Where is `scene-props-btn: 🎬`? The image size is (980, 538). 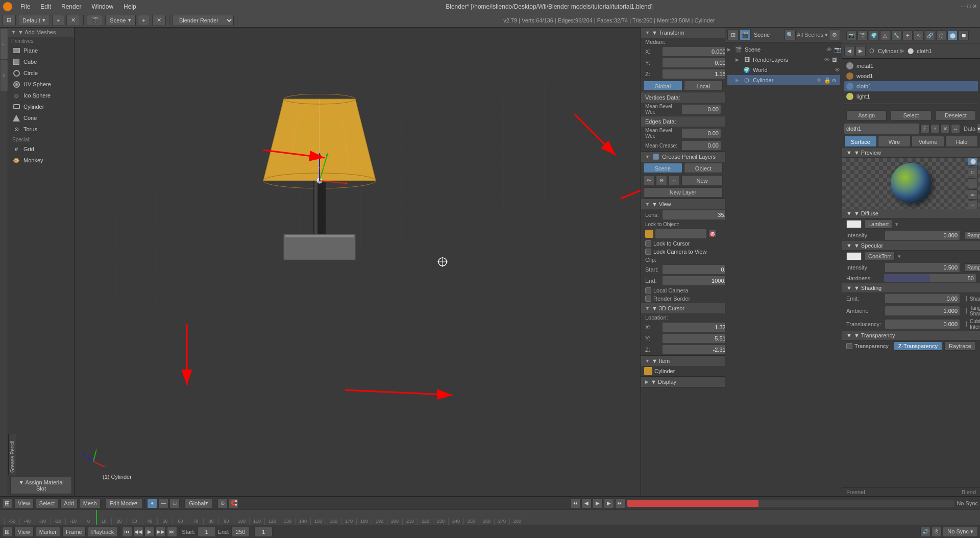 scene-props-btn: 🎬 is located at coordinates (863, 35).